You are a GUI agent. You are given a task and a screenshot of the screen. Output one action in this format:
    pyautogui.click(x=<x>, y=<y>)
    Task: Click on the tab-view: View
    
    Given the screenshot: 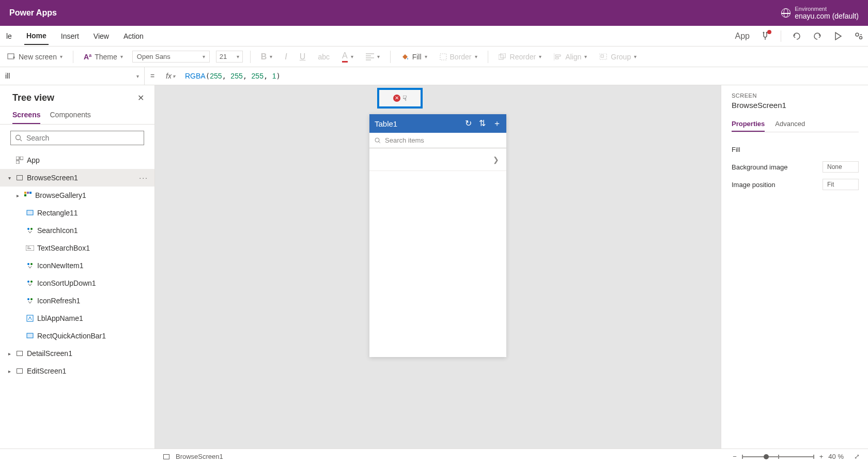 What is the action you would take?
    pyautogui.click(x=101, y=36)
    